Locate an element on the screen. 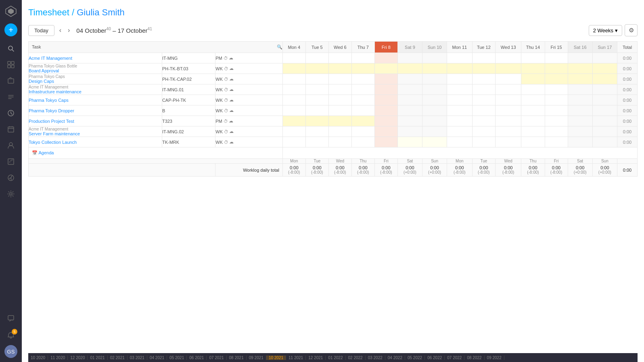 The width and height of the screenshot is (644, 362). timeline-item: 09 2022 is located at coordinates (495, 358).